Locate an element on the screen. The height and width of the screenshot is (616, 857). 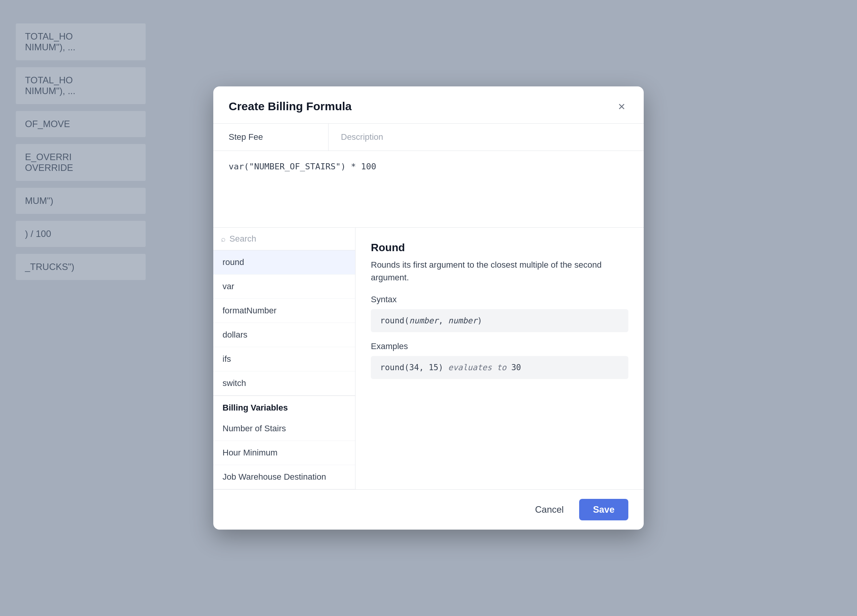
list-item-ifs: ifs is located at coordinates (284, 359).